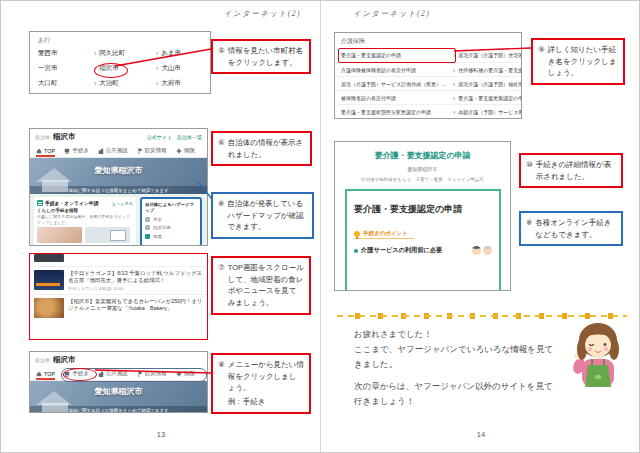 Image resolution: width=640 pixels, height=453 pixels. I want to click on detail-card-title: 要介護・要支援認定の申請, so click(423, 210).